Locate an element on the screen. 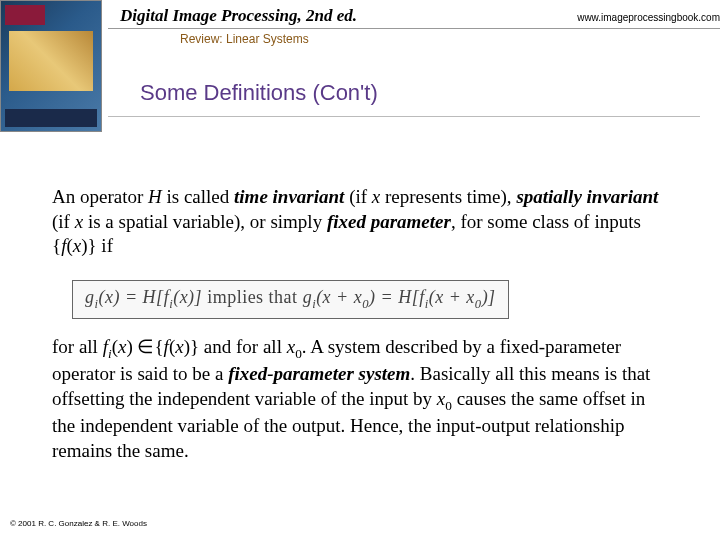  section-title: Some Definitions (Con't) is located at coordinates (259, 93).